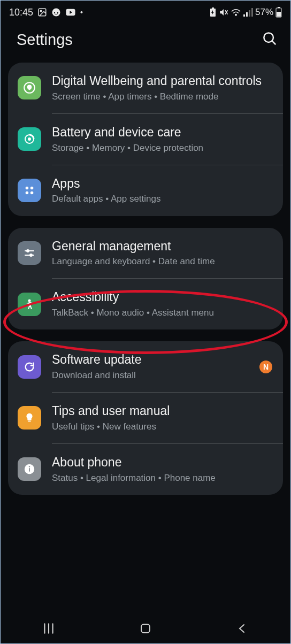  What do you see at coordinates (270, 40) in the screenshot?
I see `search-icon` at bounding box center [270, 40].